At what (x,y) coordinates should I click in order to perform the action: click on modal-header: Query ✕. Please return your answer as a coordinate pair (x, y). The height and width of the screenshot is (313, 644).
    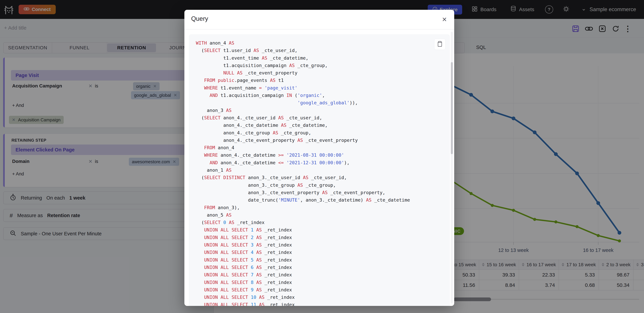
    Looking at the image, I should click on (320, 20).